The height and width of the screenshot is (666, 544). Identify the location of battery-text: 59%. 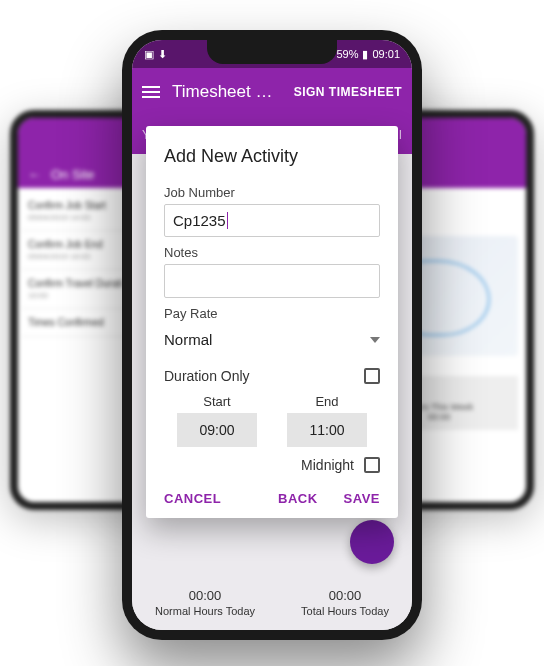
(347, 54).